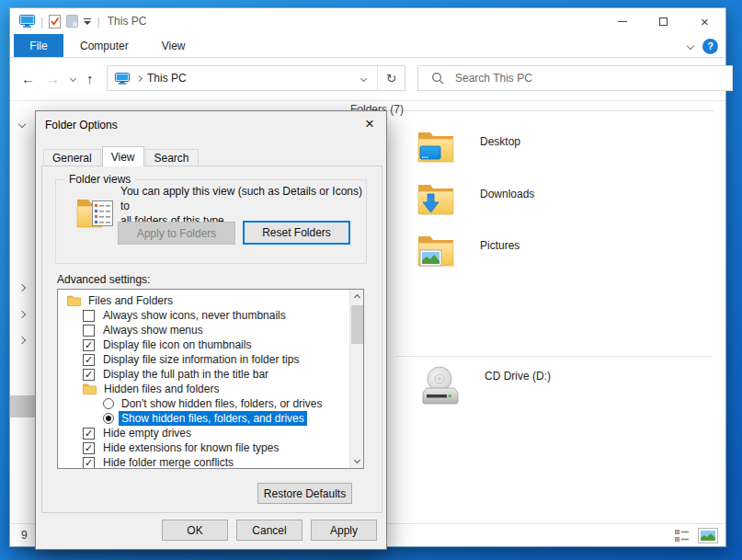  I want to click on help-icon: ?, so click(710, 46).